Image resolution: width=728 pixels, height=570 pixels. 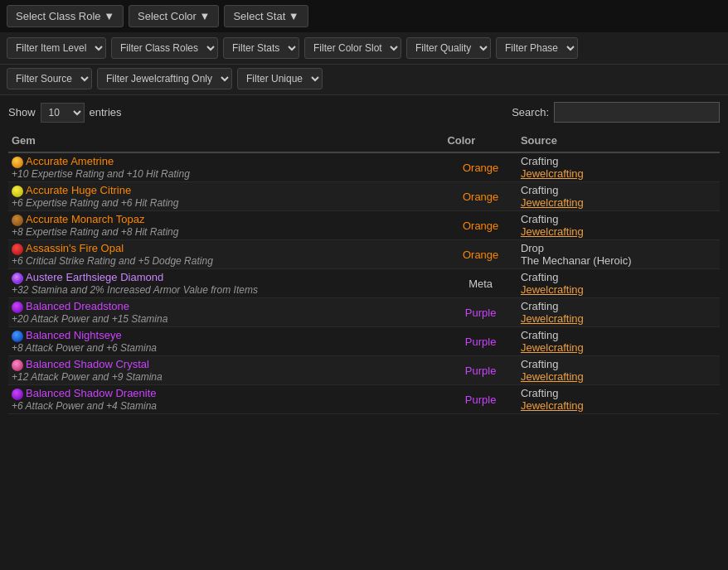 I want to click on filter-stats-select: Filter Stats, so click(x=261, y=48).